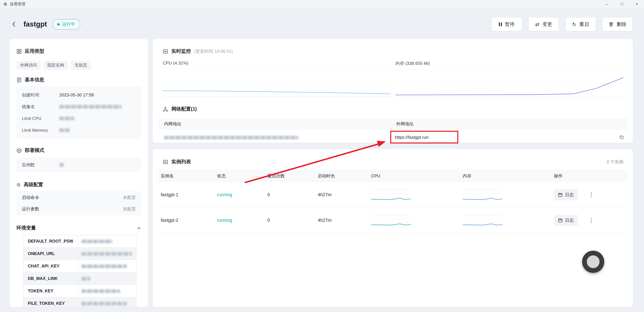 This screenshot has height=312, width=644. Describe the element at coordinates (393, 131) in the screenshot. I see `network-table: 内网地址 外网地址 https://fastgpt.run` at that location.